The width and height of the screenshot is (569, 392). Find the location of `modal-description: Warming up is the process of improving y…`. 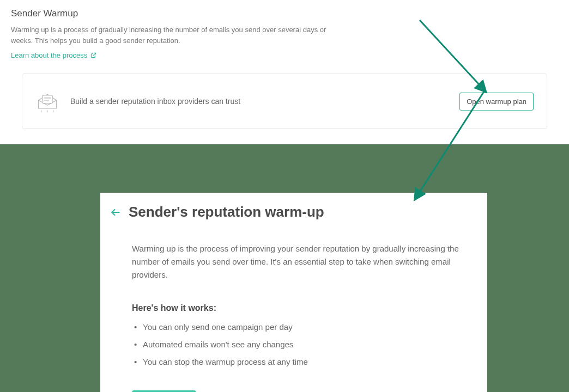

modal-description: Warming up is the process of improving y… is located at coordinates (299, 262).